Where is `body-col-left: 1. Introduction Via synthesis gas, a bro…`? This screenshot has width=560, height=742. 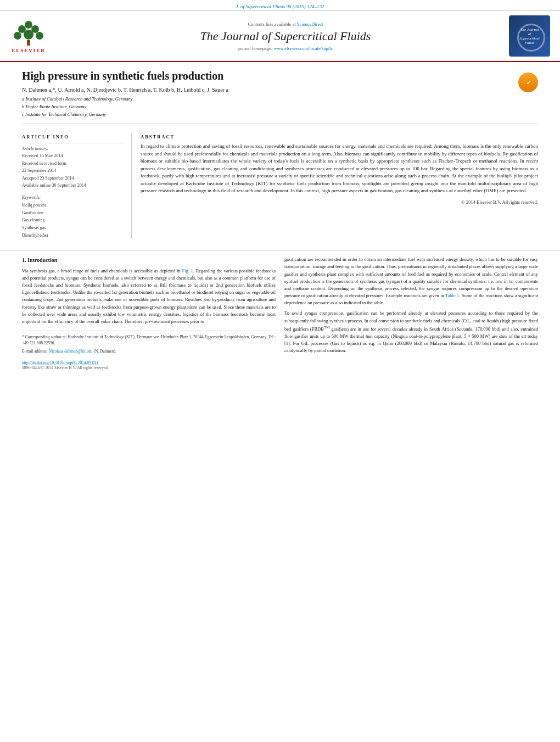 body-col-left: 1. Introduction Via synthesis gas, a bro… is located at coordinates (149, 306).